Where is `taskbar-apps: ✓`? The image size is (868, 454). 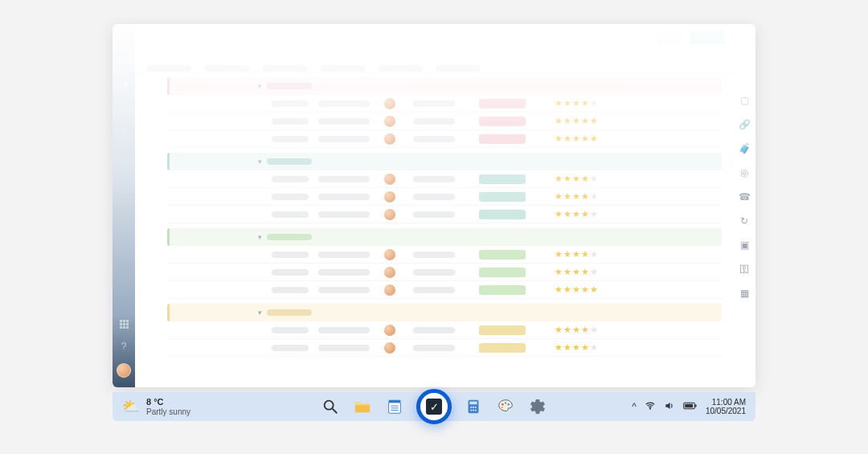
taskbar-apps: ✓ is located at coordinates (434, 407).